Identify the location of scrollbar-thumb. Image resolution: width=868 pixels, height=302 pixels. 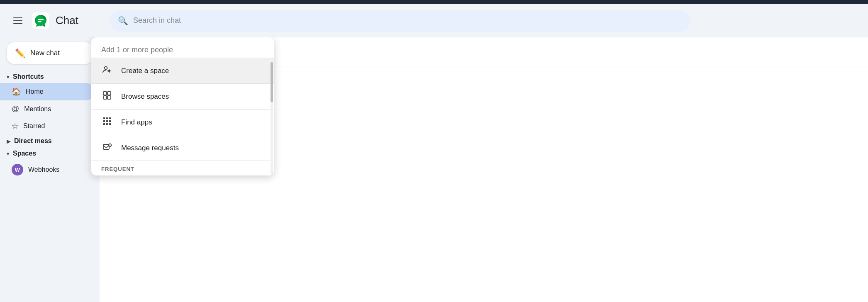
(272, 82).